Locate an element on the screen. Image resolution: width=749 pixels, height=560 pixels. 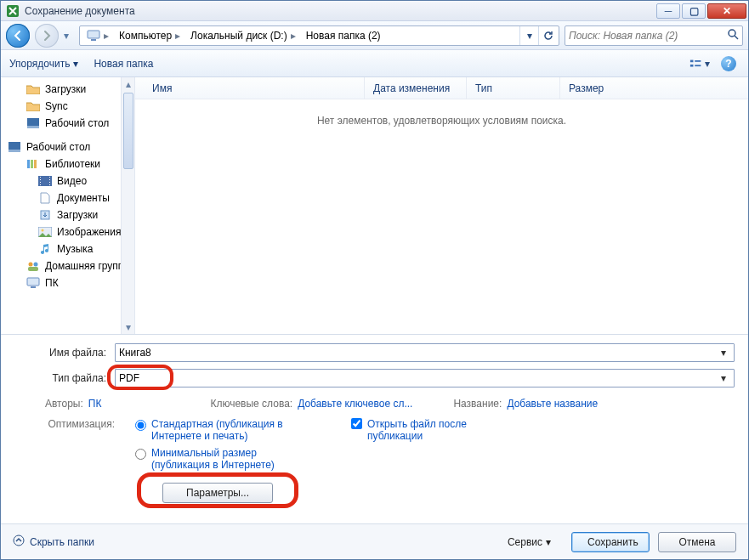
breadcrumb-folder: Новая папка (2) is located at coordinates (343, 36).